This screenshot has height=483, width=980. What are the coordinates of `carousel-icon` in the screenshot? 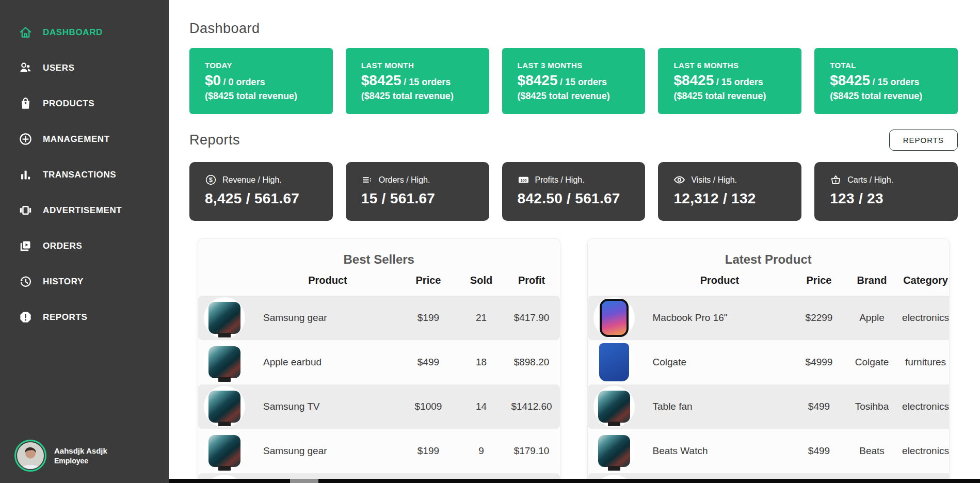 It's located at (26, 211).